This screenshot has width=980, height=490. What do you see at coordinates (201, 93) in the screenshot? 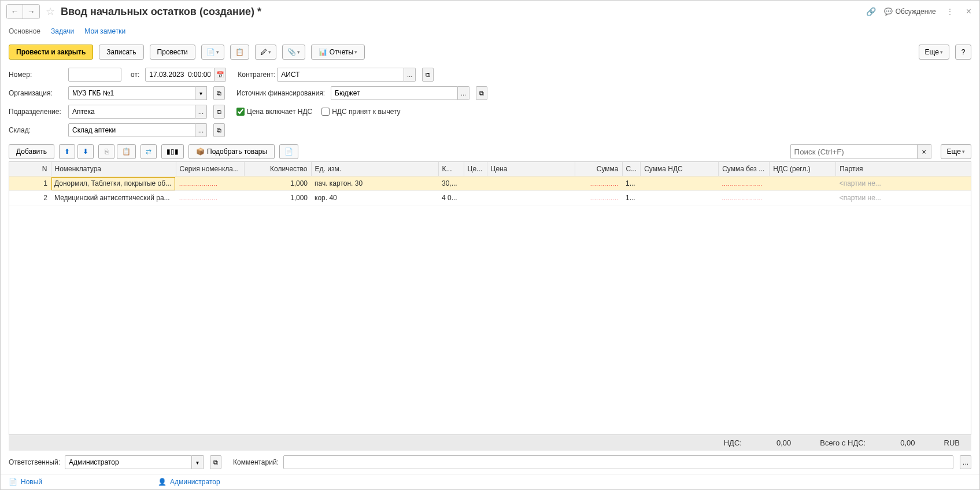
I see `org-dropdown-button: ▾` at bounding box center [201, 93].